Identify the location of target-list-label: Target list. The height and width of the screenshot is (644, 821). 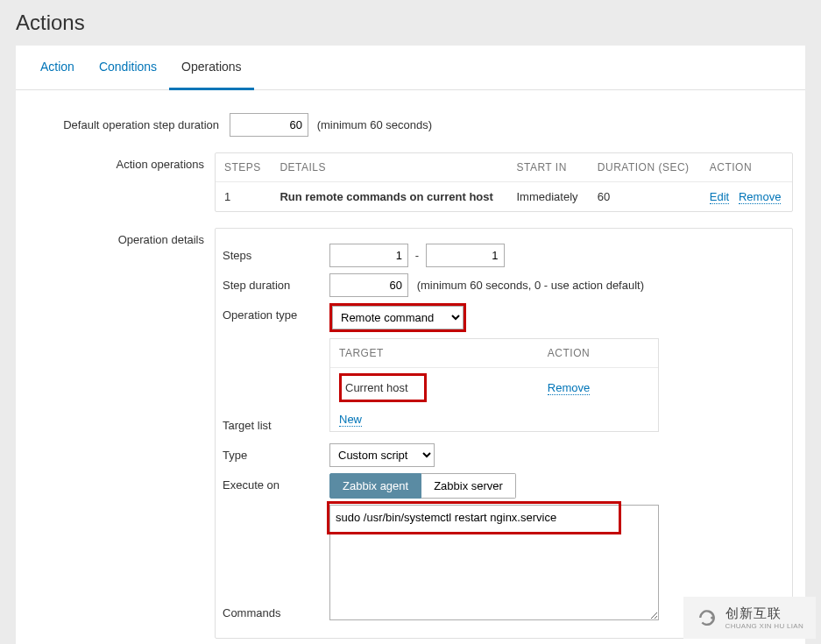
(276, 428).